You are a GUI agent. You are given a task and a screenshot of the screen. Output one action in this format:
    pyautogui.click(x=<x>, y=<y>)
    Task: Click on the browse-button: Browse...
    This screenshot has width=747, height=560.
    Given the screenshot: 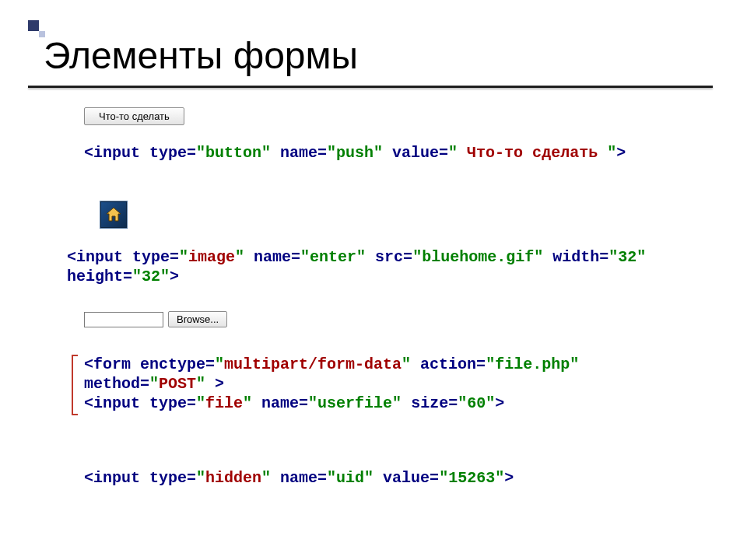 What is the action you would take?
    pyautogui.click(x=198, y=319)
    